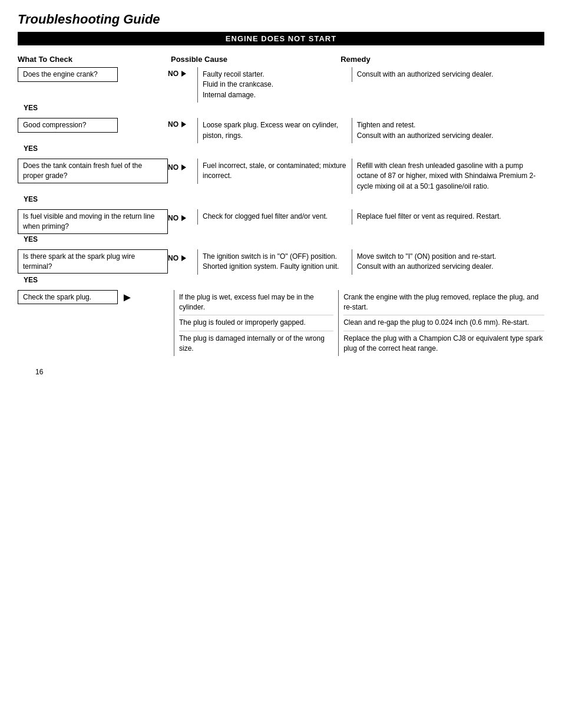 The width and height of the screenshot is (562, 728). I want to click on check-box-5: Is there spark at the spark plug wire te…, so click(93, 262).